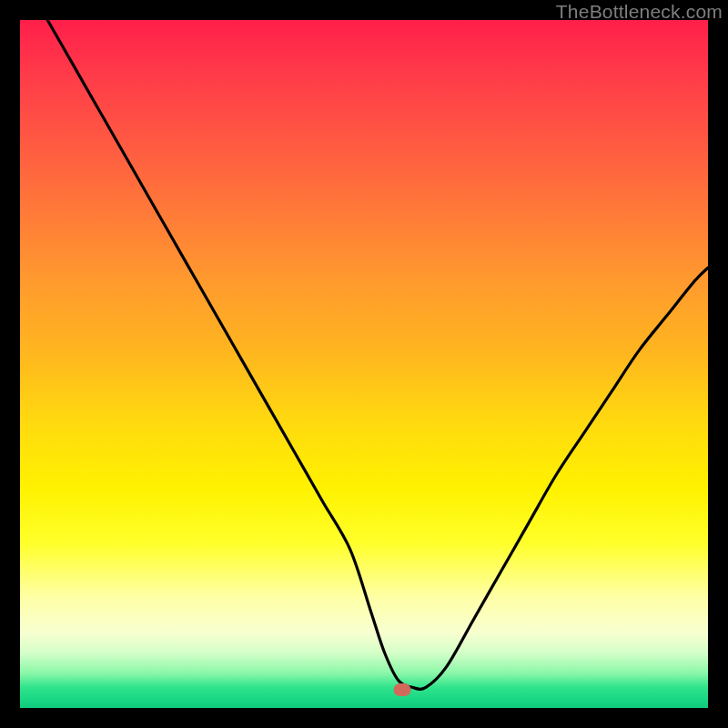 Image resolution: width=728 pixels, height=728 pixels. Describe the element at coordinates (639, 12) in the screenshot. I see `watermark-text: TheBottleneck.com` at that location.